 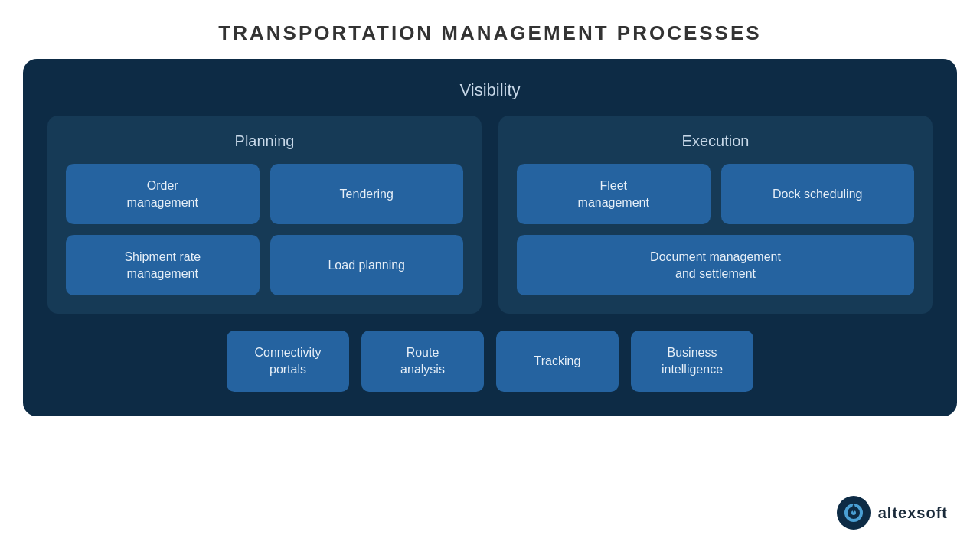 I want to click on card-load-planning: Load planning, so click(x=368, y=265).